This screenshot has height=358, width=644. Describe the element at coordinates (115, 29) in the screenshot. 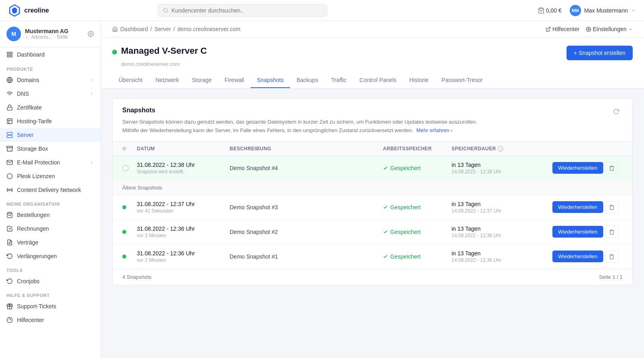

I see `home-icon` at that location.